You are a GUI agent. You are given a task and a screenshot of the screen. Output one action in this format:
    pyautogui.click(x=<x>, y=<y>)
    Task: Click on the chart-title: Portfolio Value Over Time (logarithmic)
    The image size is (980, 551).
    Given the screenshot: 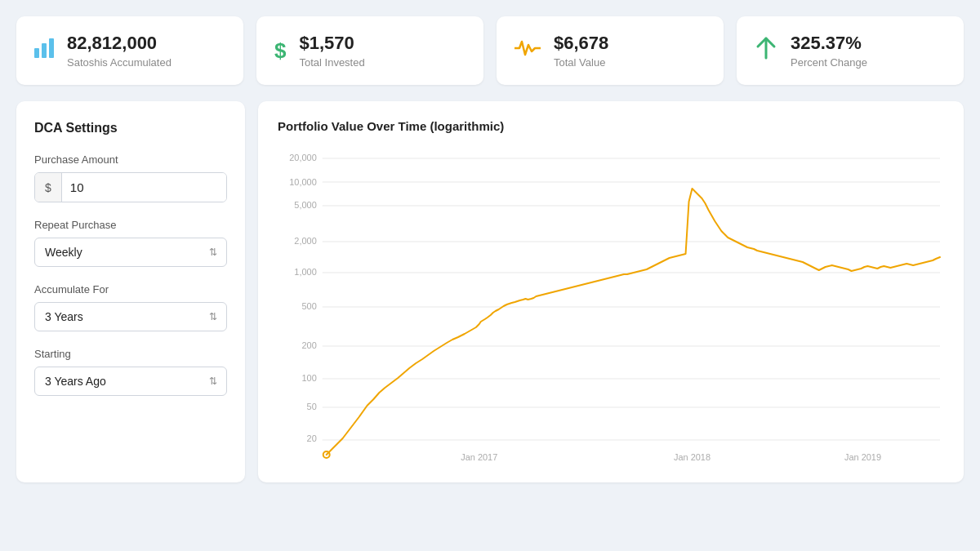 What is the action you would take?
    pyautogui.click(x=611, y=126)
    